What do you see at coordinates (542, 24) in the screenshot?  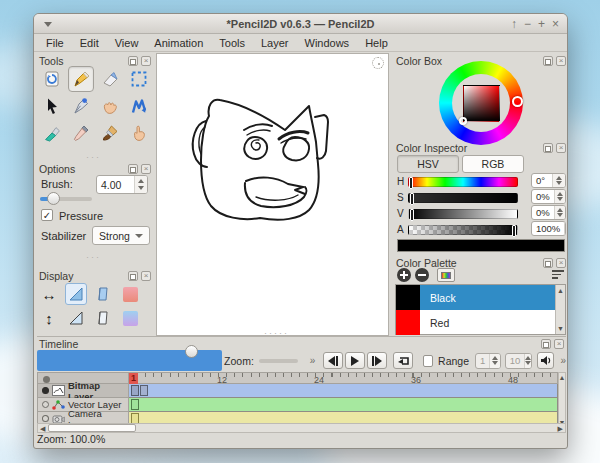 I see `maximize-button: +` at bounding box center [542, 24].